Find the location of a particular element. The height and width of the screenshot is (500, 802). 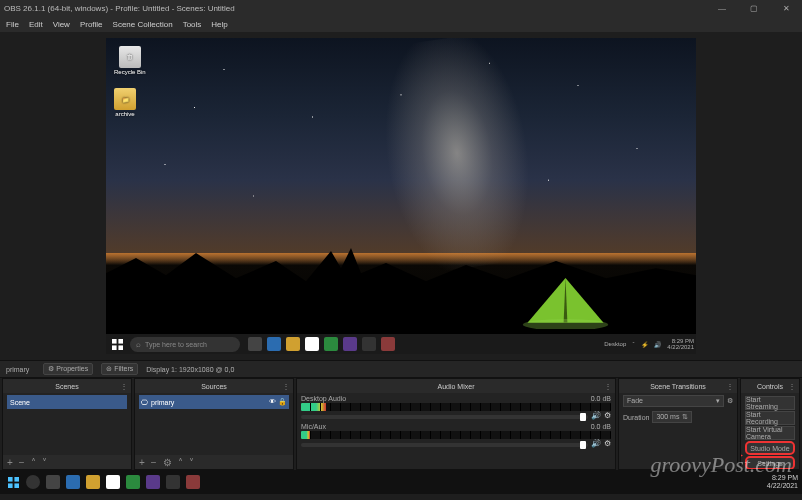

host-search-icon is located at coordinates (33, 482).